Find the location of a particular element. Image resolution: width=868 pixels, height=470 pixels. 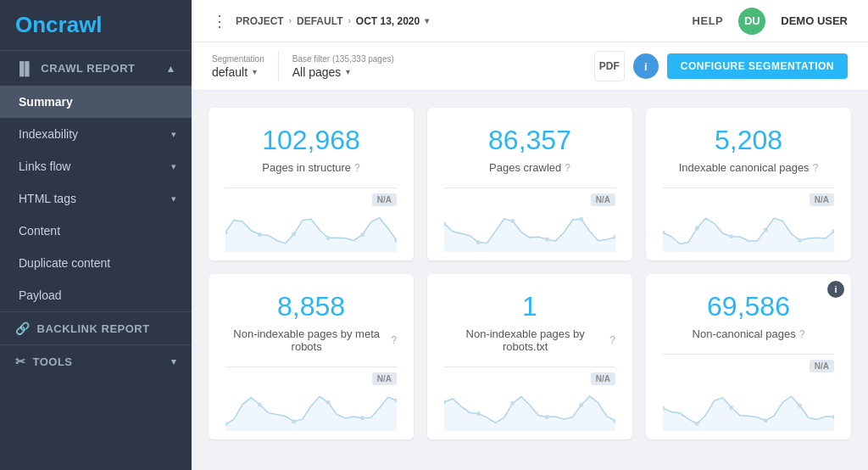

topbar-right: HELP DU DEMO USER is located at coordinates (770, 21).